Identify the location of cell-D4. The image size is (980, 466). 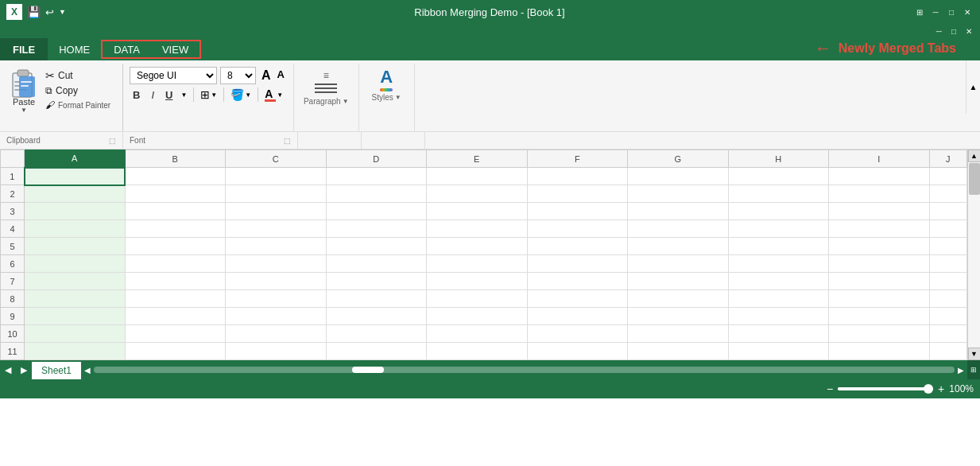
(377, 229).